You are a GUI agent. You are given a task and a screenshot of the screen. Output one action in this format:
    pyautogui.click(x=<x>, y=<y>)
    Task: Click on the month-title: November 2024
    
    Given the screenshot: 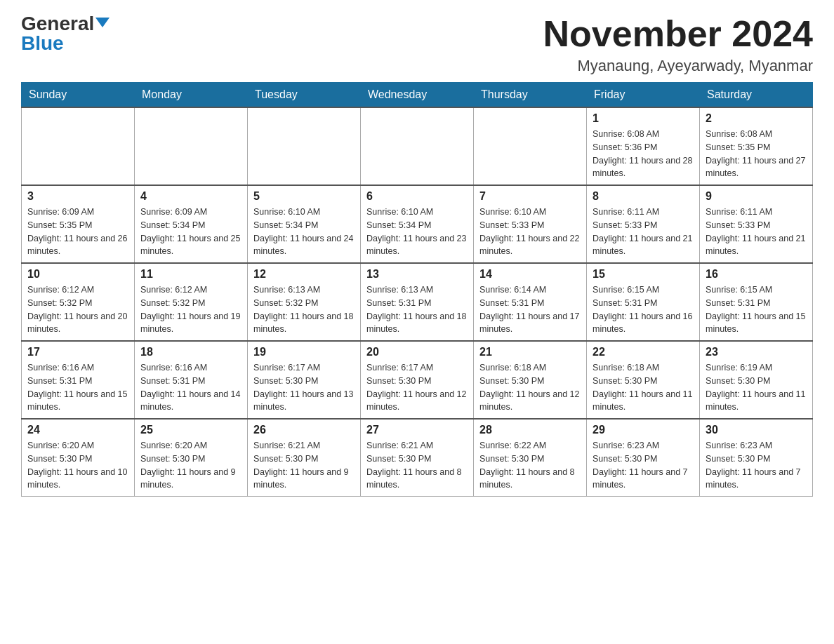 What is the action you would take?
    pyautogui.click(x=678, y=34)
    